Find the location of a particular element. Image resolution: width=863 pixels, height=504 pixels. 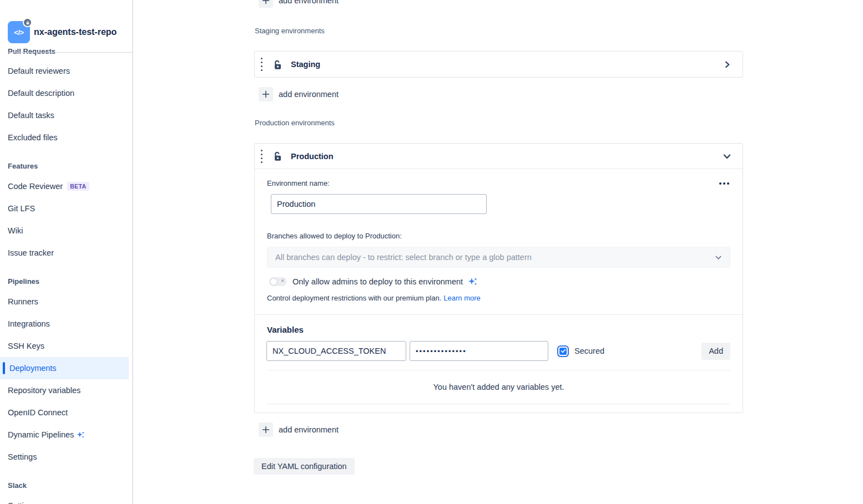

sidebar-divider is located at coordinates (133, 252).